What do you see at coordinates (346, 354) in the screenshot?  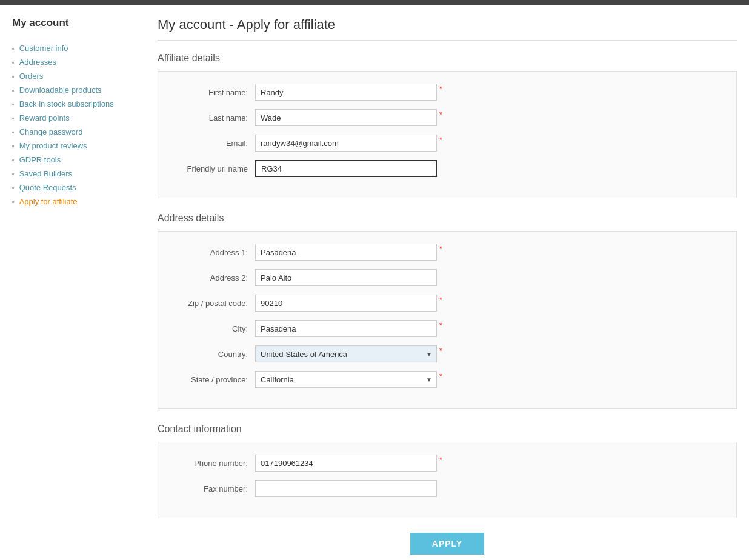 I see `country-select: United States of America` at bounding box center [346, 354].